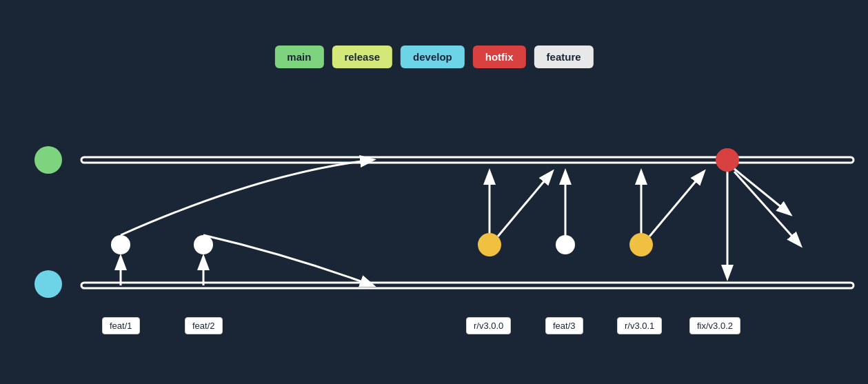  I want to click on badge-main: main, so click(299, 57).